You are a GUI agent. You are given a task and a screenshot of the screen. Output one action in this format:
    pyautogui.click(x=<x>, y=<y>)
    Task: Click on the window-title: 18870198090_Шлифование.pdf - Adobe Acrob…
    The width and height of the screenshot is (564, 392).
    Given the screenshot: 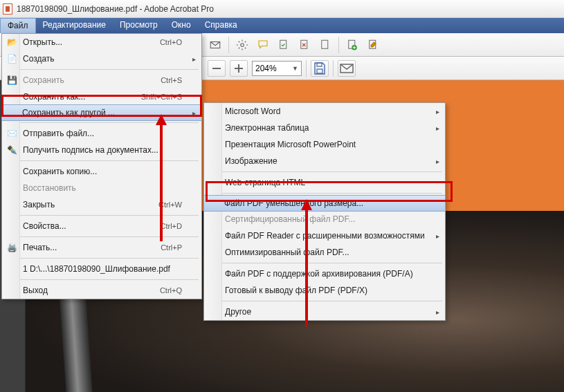 What is the action you would take?
    pyautogui.click(x=115, y=9)
    